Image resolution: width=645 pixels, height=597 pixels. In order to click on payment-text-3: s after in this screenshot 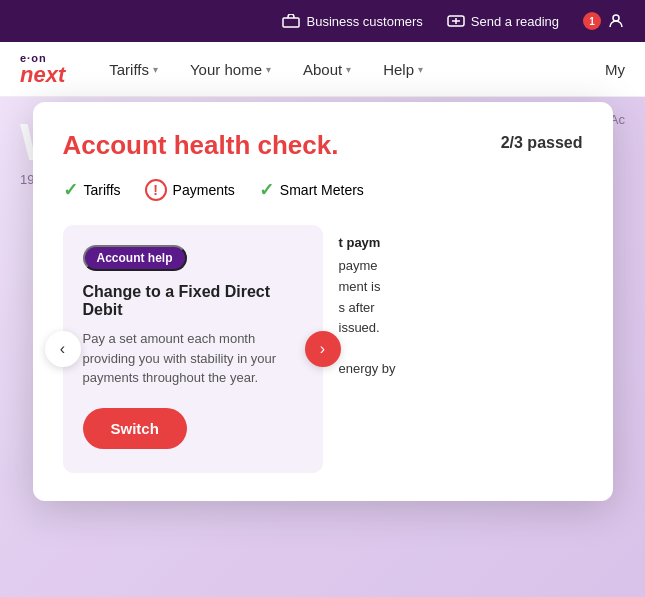, I will do `click(461, 308)`.